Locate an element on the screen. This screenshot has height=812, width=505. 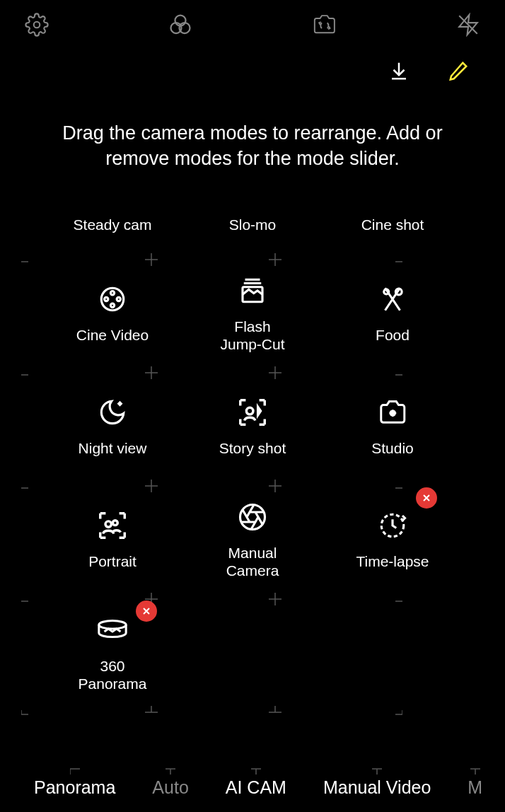
tab-manual-video: Manual Video is located at coordinates (377, 788).